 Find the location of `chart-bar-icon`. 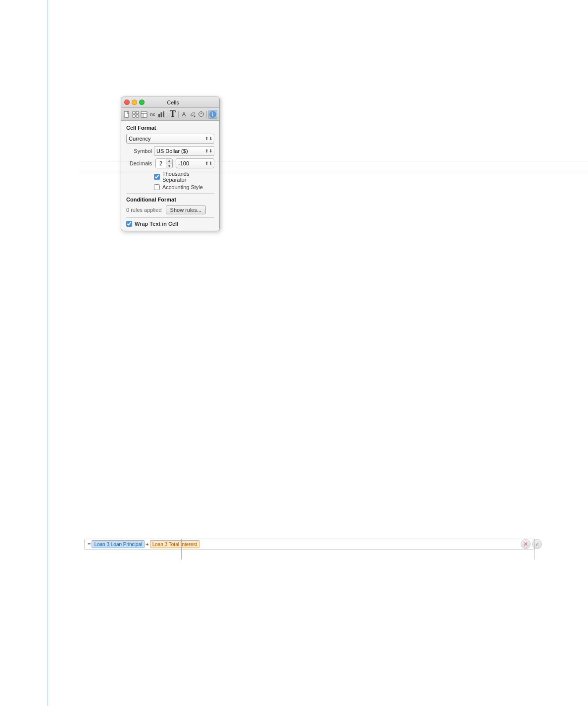

chart-bar-icon is located at coordinates (161, 114).